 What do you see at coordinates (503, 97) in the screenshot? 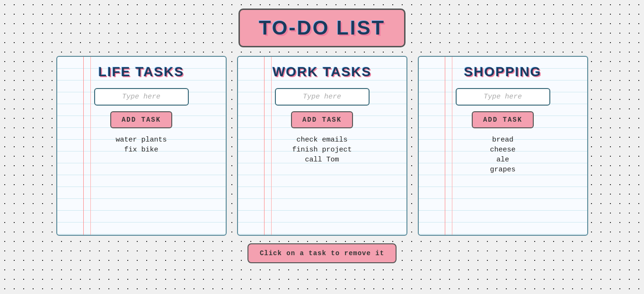
I see `task-input-shopping` at bounding box center [503, 97].